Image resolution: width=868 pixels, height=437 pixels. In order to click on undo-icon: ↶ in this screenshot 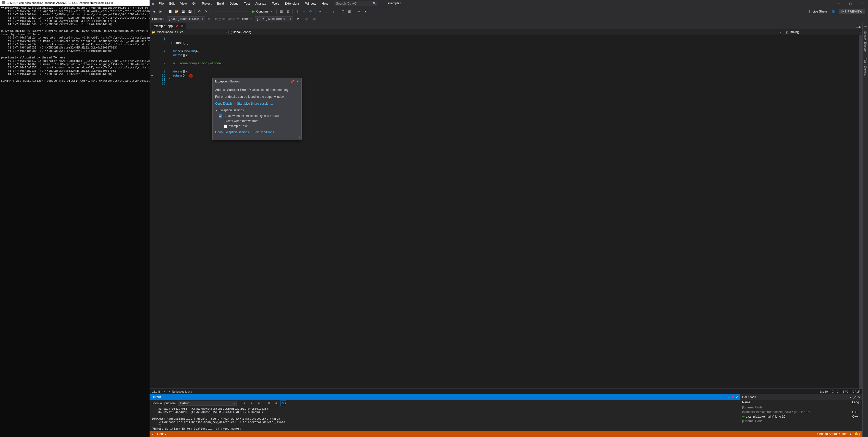, I will do `click(199, 11)`.